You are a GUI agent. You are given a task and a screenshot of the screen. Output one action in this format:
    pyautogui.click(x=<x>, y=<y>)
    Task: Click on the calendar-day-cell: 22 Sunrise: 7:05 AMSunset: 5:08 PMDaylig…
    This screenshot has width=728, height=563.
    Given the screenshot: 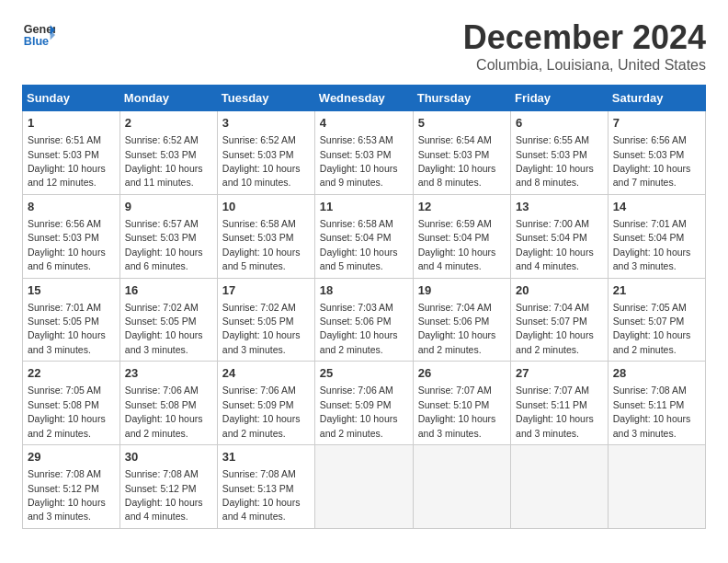 What is the action you would take?
    pyautogui.click(x=72, y=403)
    